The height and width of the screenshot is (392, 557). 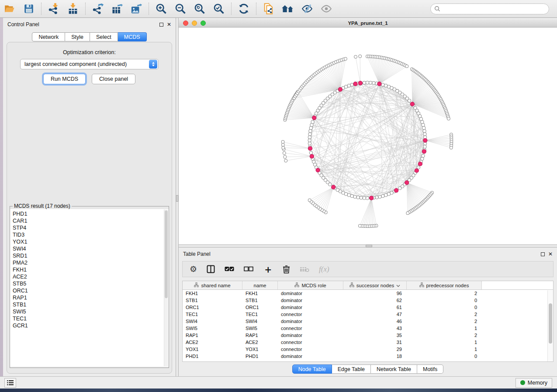 I want to click on cell-predecessor_nodes: 0, so click(x=444, y=300).